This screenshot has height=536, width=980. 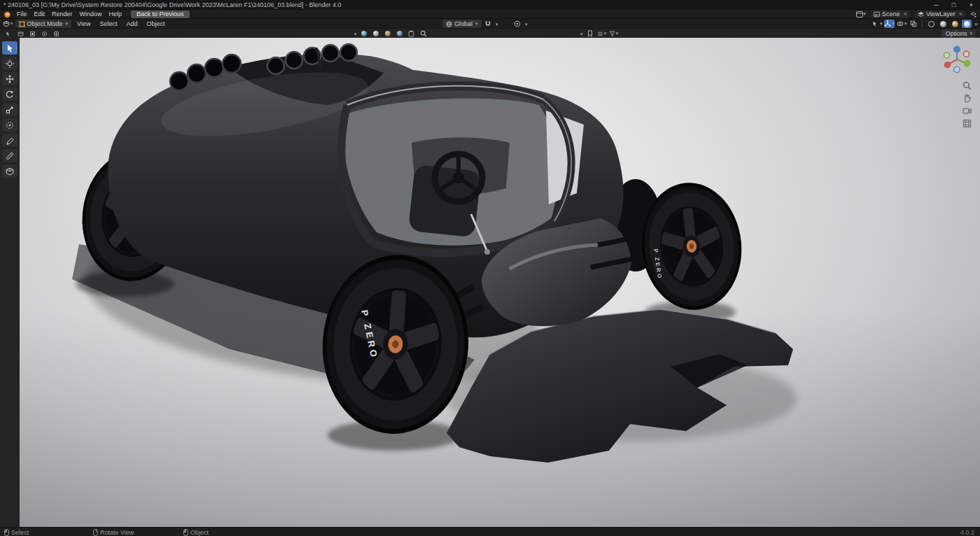 What do you see at coordinates (490, 14) in the screenshot?
I see `topbar-menubar: File Edit Render Window Help Back to Pre…` at bounding box center [490, 14].